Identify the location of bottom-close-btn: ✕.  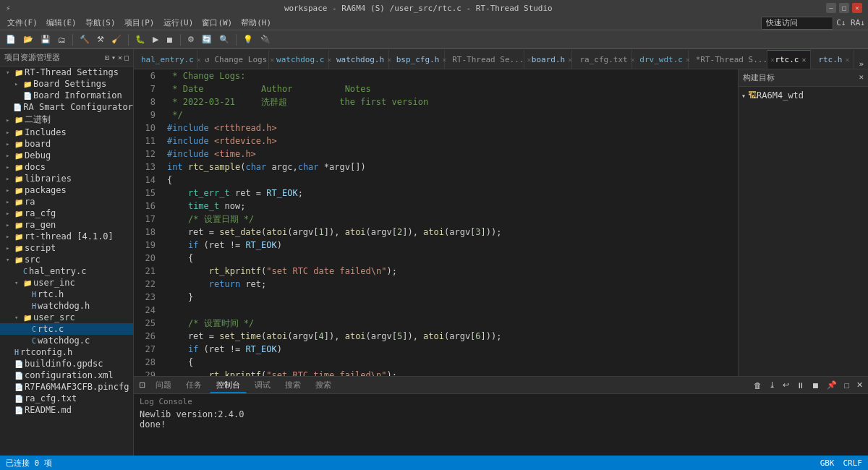
(859, 385).